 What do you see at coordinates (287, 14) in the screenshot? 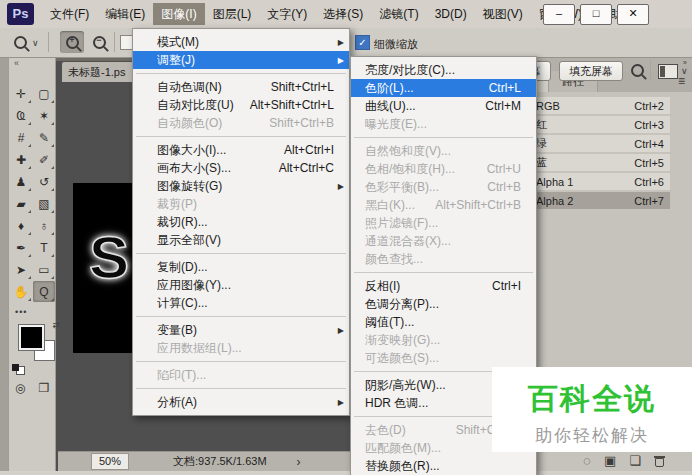
I see `menubar-item-type: 文字(Y)` at bounding box center [287, 14].